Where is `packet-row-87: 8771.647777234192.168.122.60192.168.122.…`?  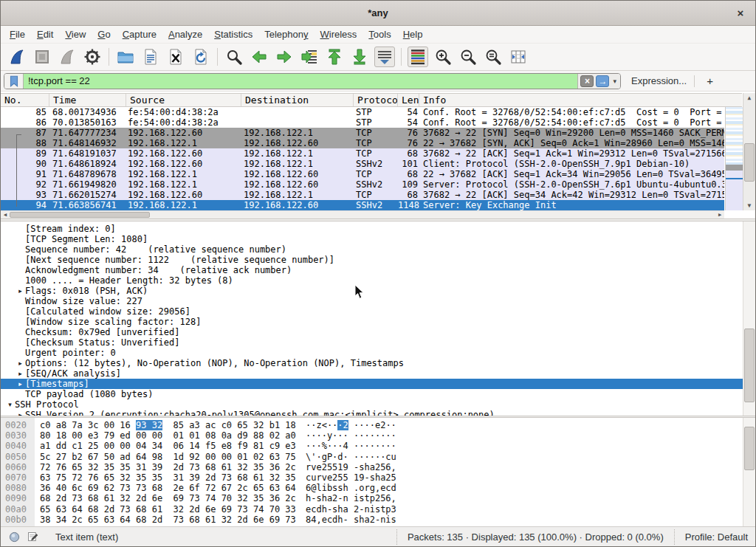 packet-row-87: 8771.647777234192.168.122.60192.168.122.… is located at coordinates (362, 133).